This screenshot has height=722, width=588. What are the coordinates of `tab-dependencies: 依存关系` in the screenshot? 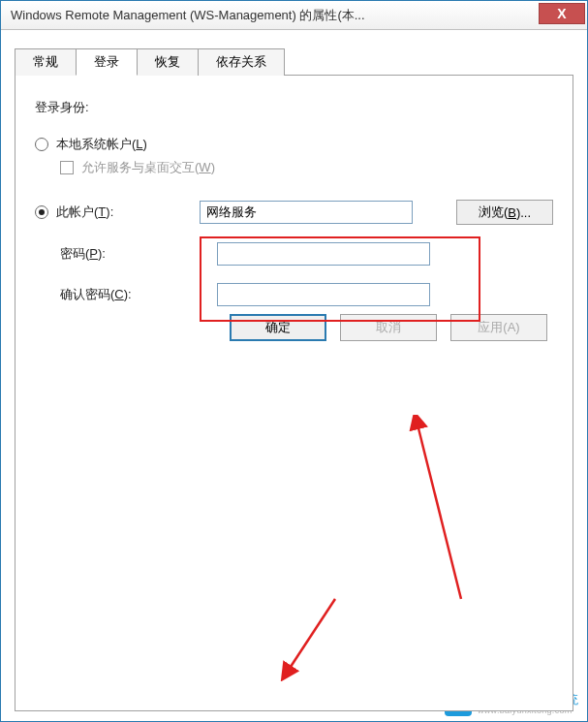 It's located at (241, 62).